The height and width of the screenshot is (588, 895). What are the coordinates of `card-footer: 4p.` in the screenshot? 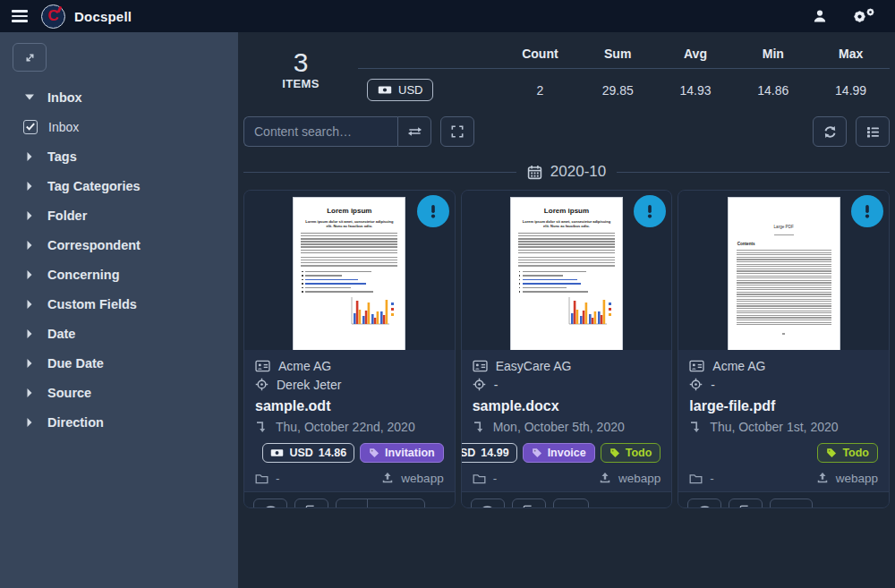 It's located at (567, 499).